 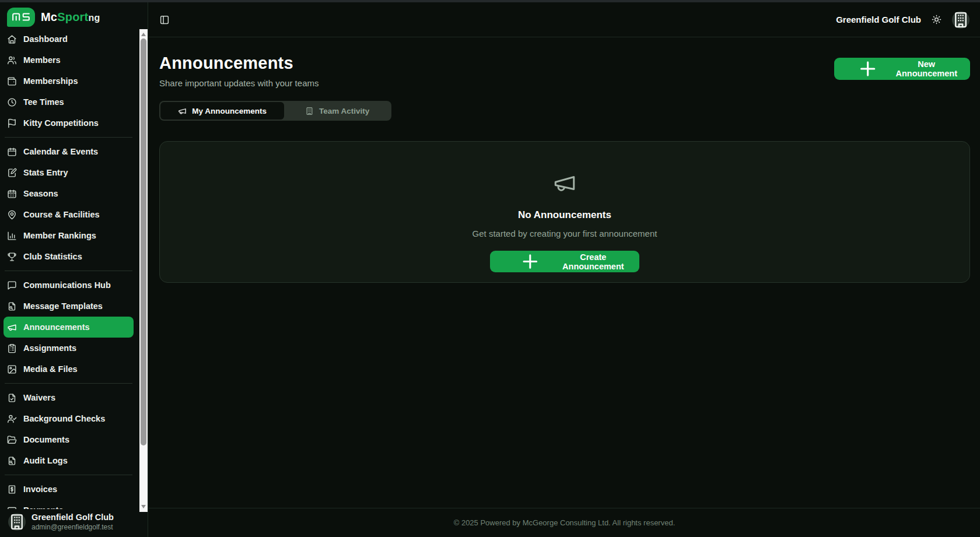 What do you see at coordinates (12, 152) in the screenshot?
I see `calendar-icon` at bounding box center [12, 152].